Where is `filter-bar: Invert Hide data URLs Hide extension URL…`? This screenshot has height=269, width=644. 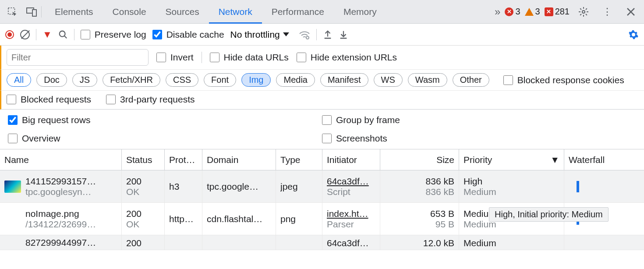 filter-bar: Invert Hide data URLs Hide extension URL… is located at coordinates (322, 58).